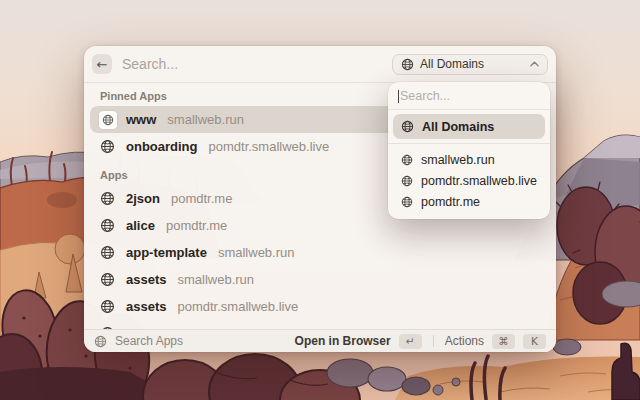 This screenshot has width=640, height=400. I want to click on app-name: www, so click(141, 120).